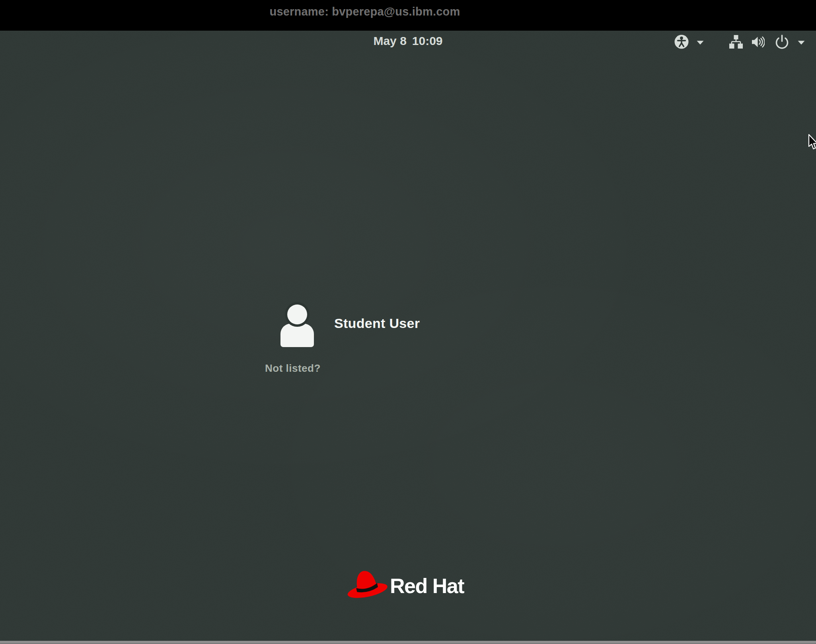 The image size is (816, 644). I want to click on mouse-cursor, so click(812, 143).